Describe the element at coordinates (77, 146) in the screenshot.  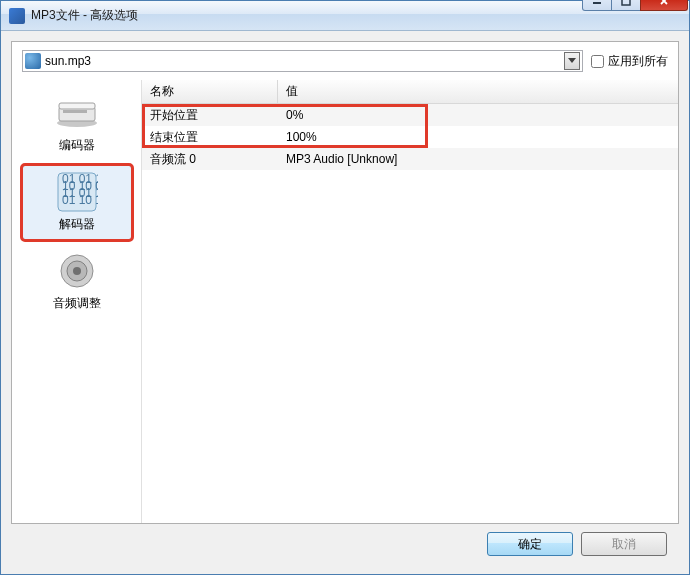
I see `sidebar-item-label: 编码器` at that location.